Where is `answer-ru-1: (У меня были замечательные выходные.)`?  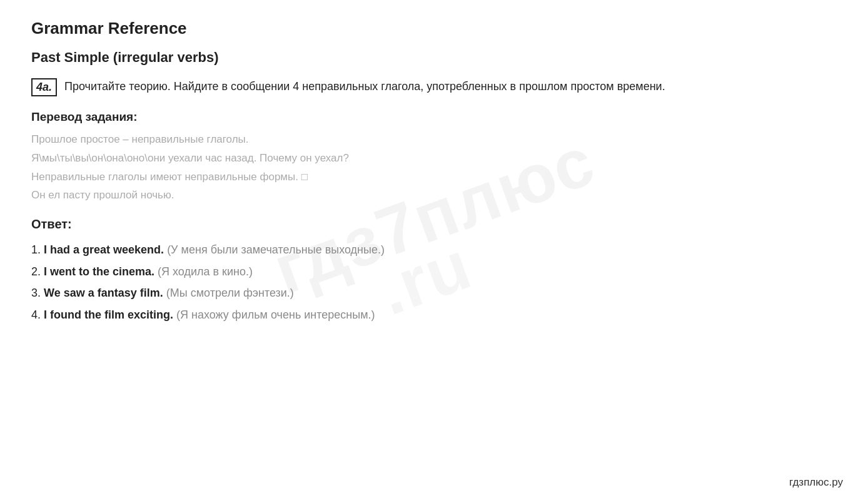
answer-ru-1: (У меня были замечательные выходные.) is located at coordinates (276, 250).